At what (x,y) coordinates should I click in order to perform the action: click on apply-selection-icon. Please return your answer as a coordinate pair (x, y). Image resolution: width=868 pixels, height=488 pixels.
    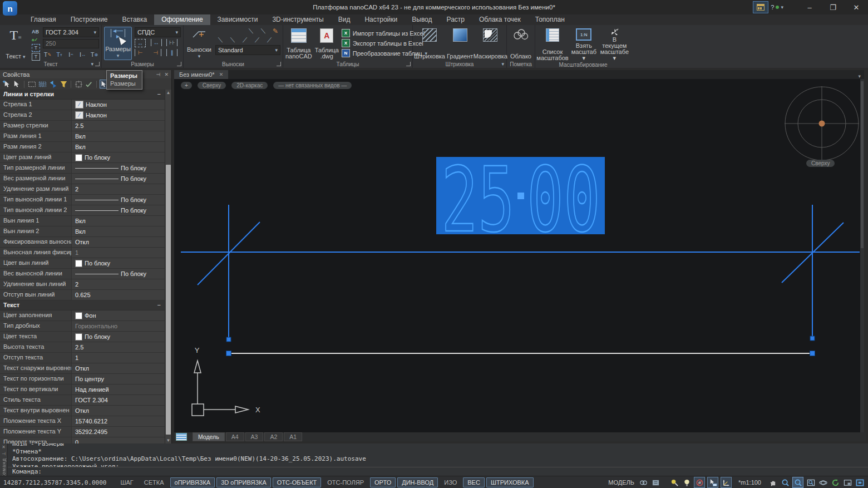
    Looking at the image, I should click on (89, 84).